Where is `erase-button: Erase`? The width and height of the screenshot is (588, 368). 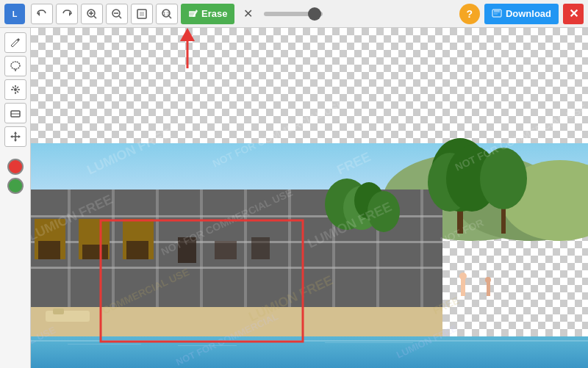 erase-button: Erase is located at coordinates (207, 14).